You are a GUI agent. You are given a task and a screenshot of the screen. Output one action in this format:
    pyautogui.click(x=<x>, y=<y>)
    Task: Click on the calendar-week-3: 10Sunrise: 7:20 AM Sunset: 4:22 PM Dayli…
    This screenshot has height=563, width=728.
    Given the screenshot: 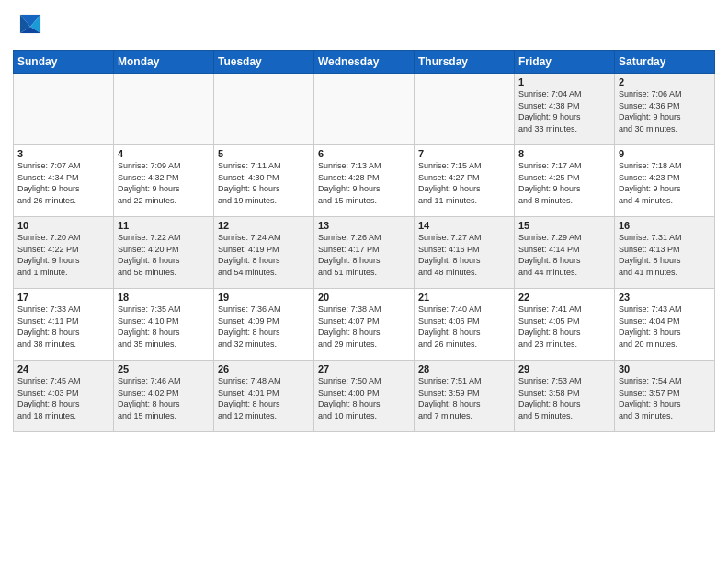 What is the action you would take?
    pyautogui.click(x=364, y=253)
    